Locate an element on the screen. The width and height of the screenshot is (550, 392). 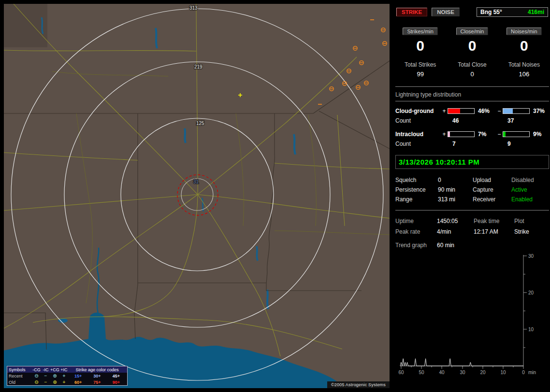
session-block: Uptime 1450:05 Peak time Plot Peak rate … is located at coordinates (472, 226).